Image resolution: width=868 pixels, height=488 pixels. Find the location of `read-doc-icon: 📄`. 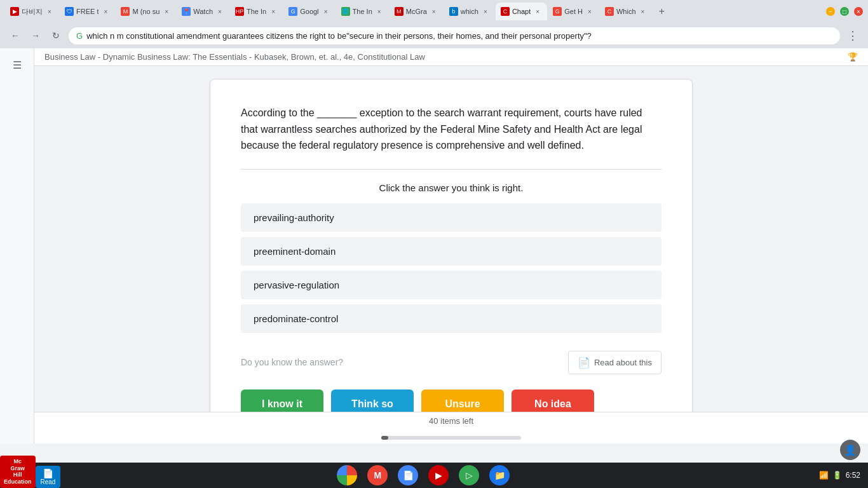

read-doc-icon: 📄 is located at coordinates (48, 473).